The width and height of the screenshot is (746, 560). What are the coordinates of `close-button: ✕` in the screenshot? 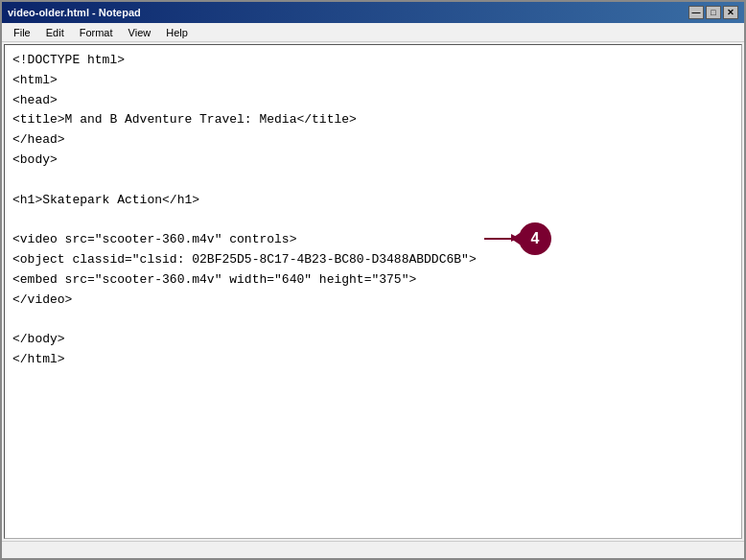 It's located at (731, 12).